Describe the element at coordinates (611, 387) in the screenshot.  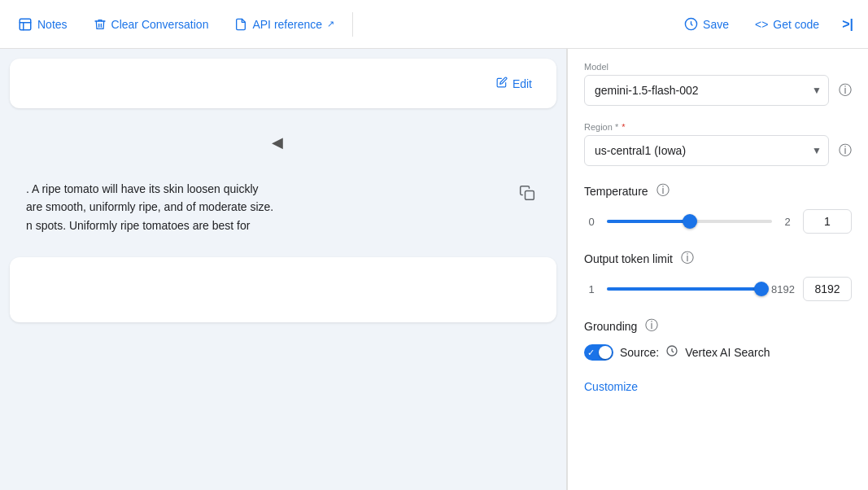
I see `customize-button: Customize` at that location.